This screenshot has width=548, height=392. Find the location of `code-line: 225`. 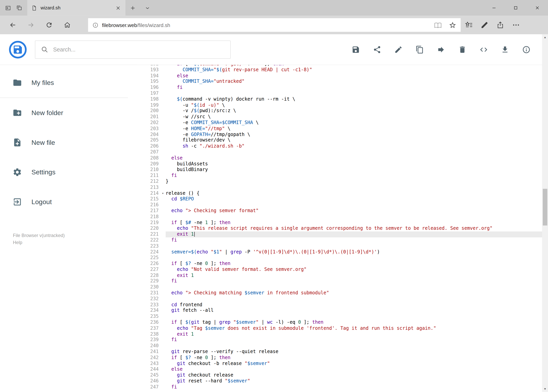

code-line: 225 is located at coordinates (343, 258).